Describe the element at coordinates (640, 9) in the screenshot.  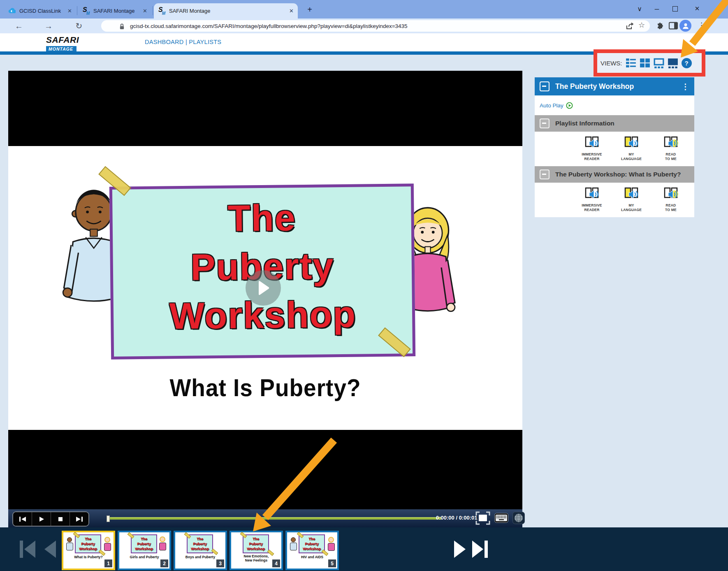
I see `window-chevron-button: ∨` at that location.